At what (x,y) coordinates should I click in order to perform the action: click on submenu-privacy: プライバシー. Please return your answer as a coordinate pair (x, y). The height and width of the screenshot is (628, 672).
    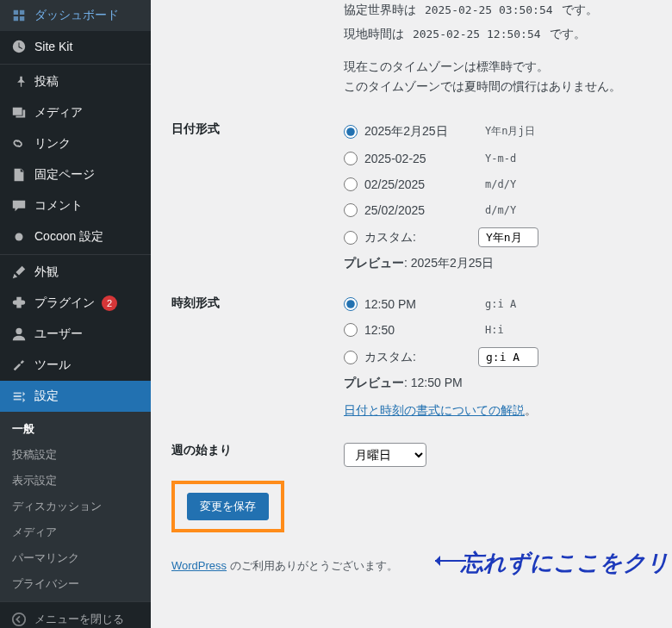
    Looking at the image, I should click on (76, 584).